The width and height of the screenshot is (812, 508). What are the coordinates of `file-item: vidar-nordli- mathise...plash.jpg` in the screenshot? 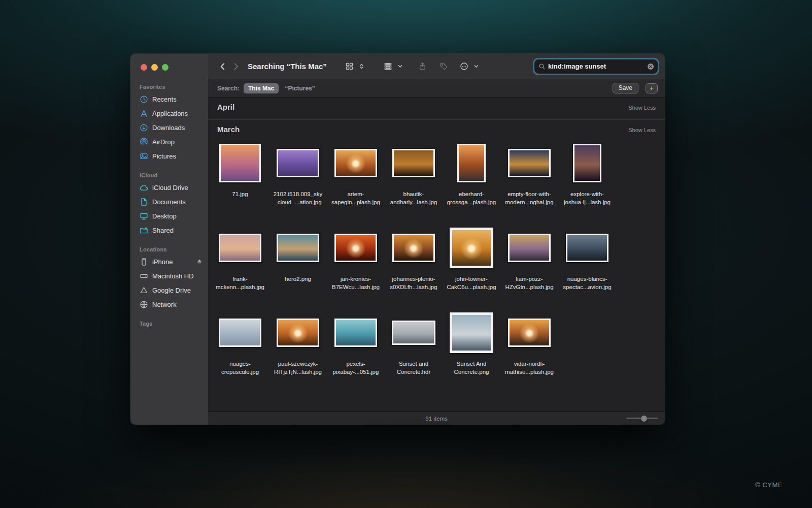 It's located at (529, 342).